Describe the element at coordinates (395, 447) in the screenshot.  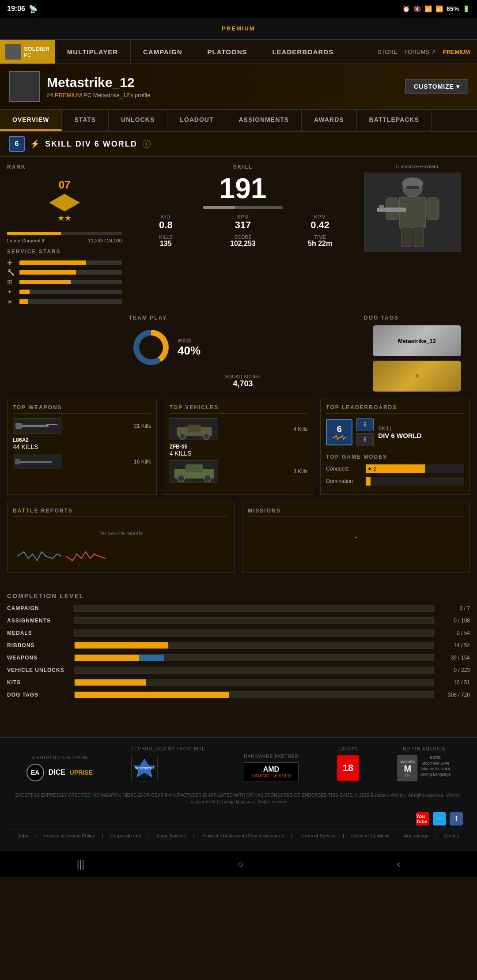
I see `top-leaderboards-section: TOP LEADERBOARDS 6 6 6 SKILL` at that location.